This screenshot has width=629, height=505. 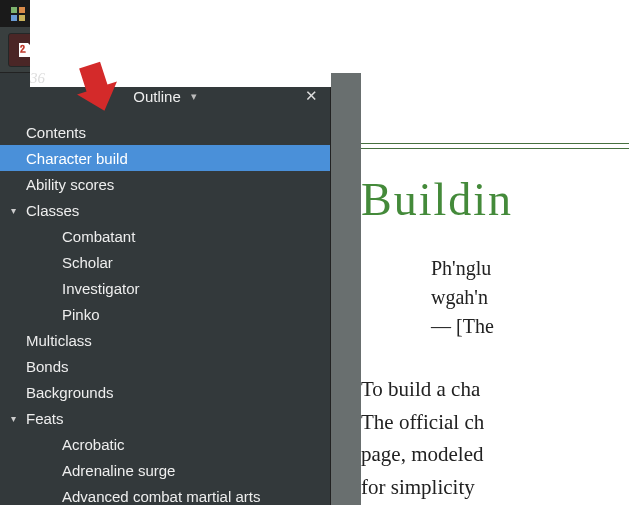 I want to click on outline-item-label: Classes, so click(x=170, y=210).